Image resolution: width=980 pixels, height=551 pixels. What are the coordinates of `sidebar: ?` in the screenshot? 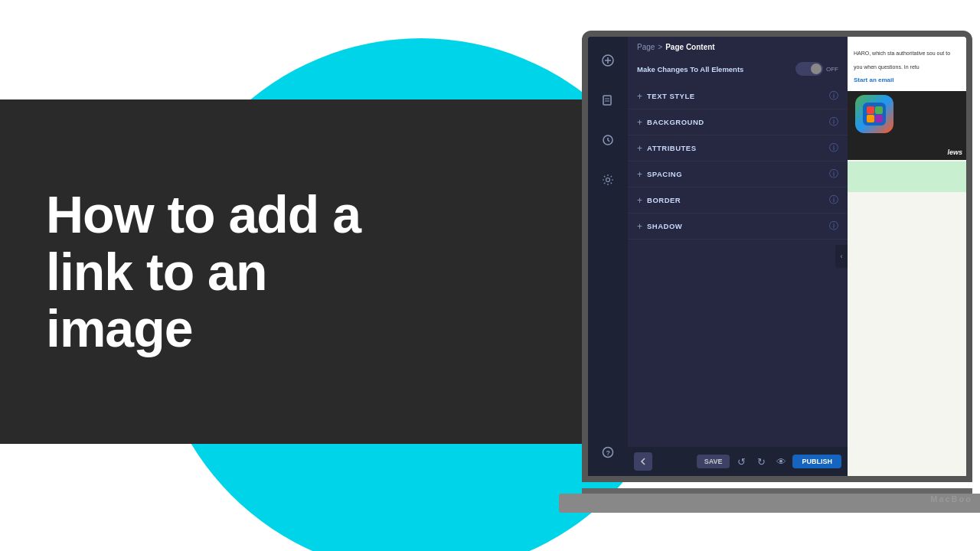 It's located at (608, 256).